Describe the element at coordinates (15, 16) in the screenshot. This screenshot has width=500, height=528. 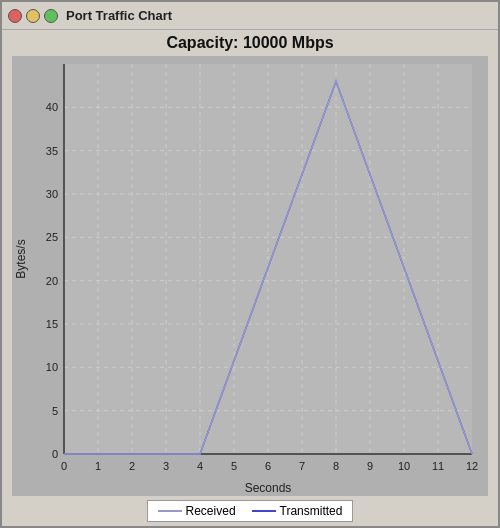
I see `close-button` at that location.